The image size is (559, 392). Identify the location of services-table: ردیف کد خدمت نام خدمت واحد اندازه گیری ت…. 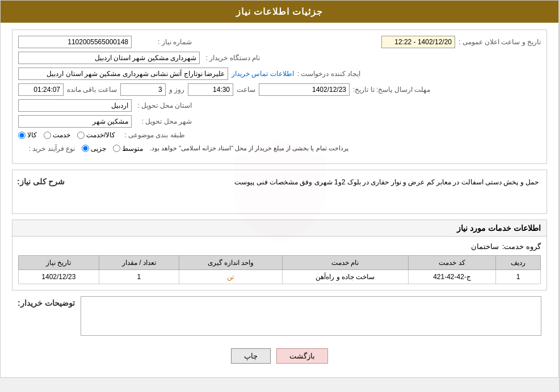
(279, 270).